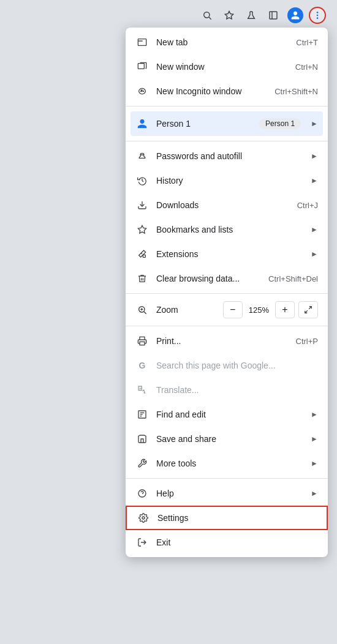  I want to click on clear-shortcut: Ctrl+Shift+Del, so click(293, 279).